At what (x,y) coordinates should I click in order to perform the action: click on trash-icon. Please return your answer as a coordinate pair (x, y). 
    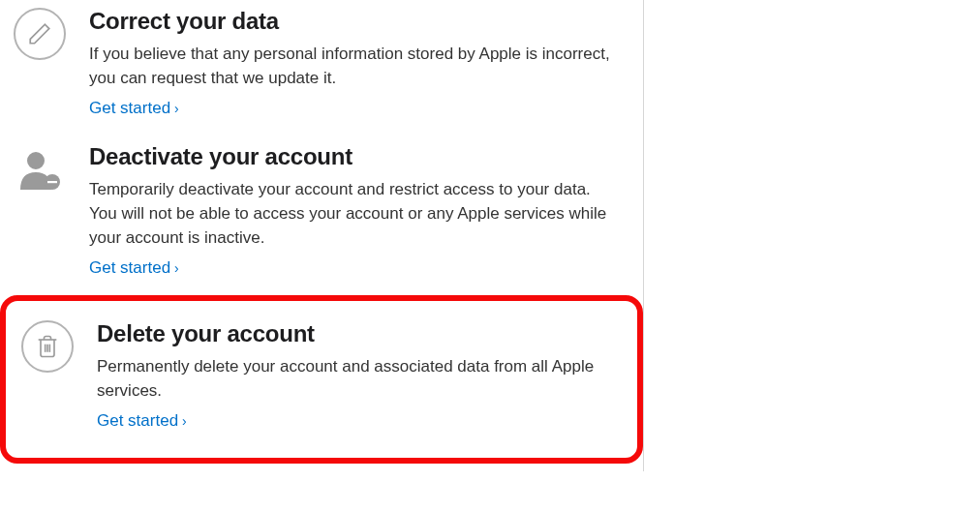
    Looking at the image, I should click on (47, 346).